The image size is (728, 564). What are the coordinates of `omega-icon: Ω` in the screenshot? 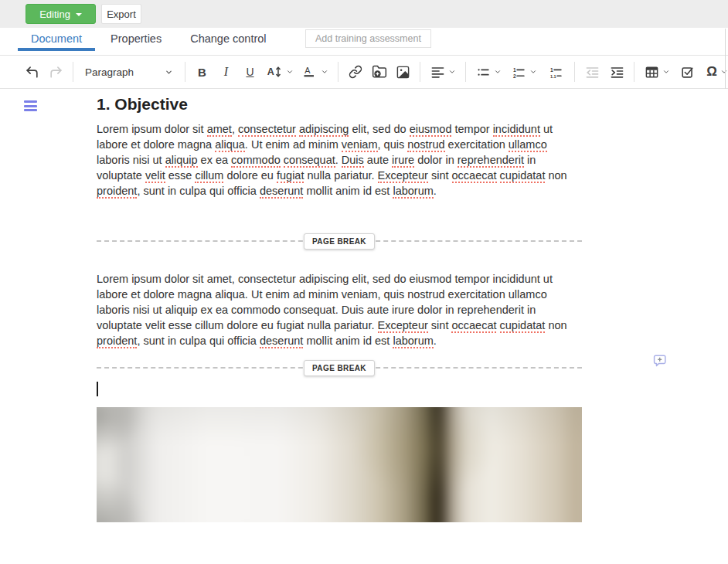 It's located at (712, 72).